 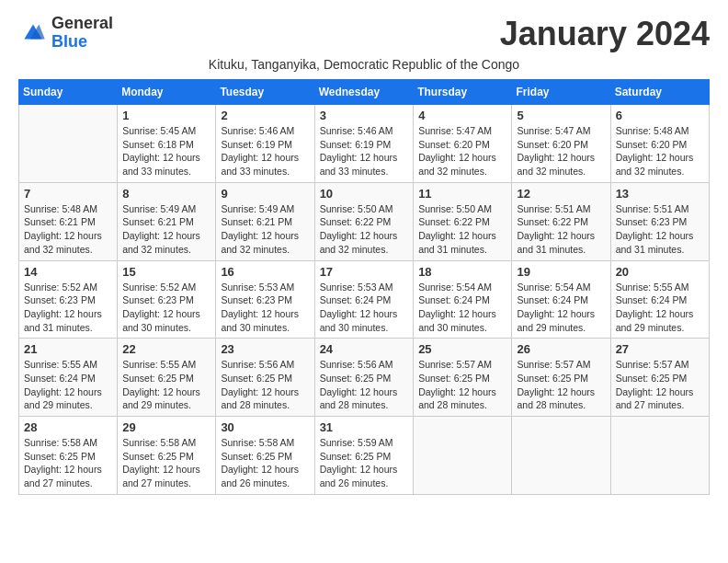 What do you see at coordinates (561, 92) in the screenshot?
I see `calendar-header-friday: Friday` at bounding box center [561, 92].